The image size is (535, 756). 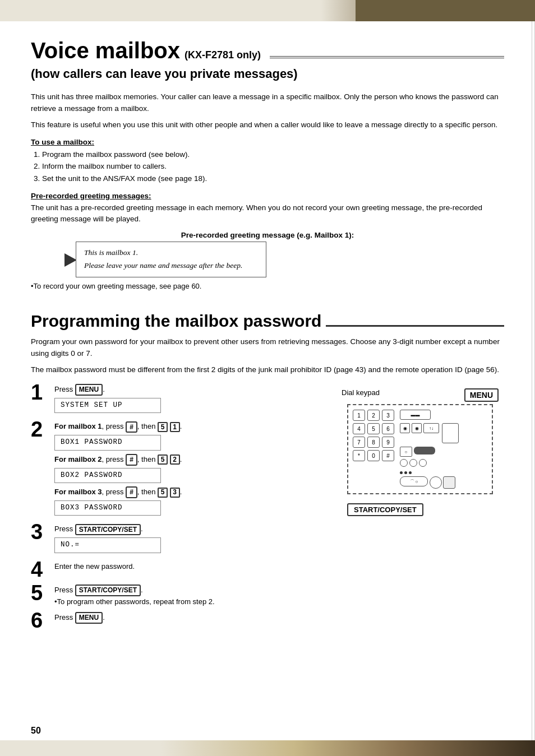 I want to click on big-circle1, so click(x=436, y=483).